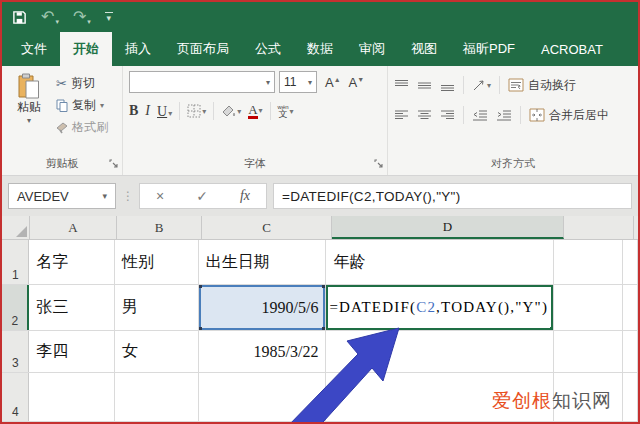 This screenshot has width=640, height=424. What do you see at coordinates (170, 114) in the screenshot?
I see `underline-dropdown-icon: ▾` at bounding box center [170, 114].